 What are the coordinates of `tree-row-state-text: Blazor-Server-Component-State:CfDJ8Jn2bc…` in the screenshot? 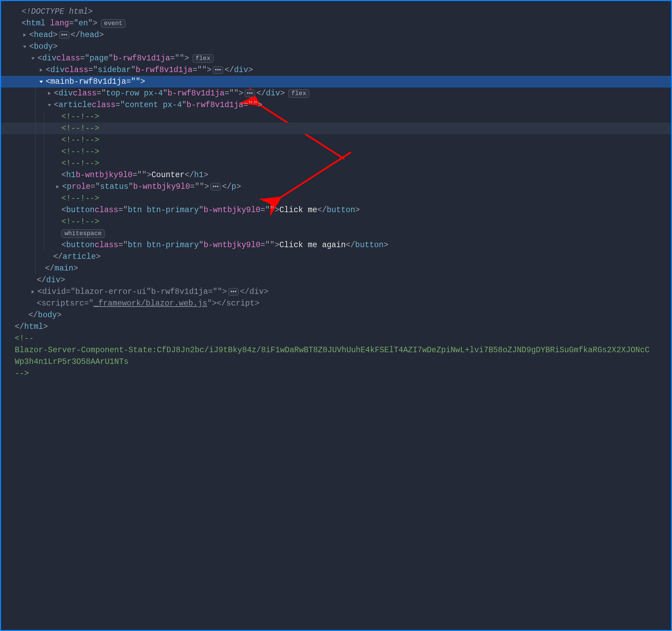 It's located at (336, 356).